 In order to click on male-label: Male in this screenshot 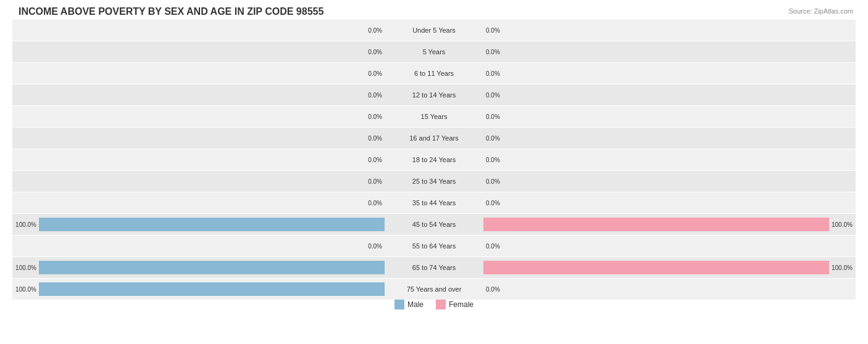, I will do `click(415, 305)`.